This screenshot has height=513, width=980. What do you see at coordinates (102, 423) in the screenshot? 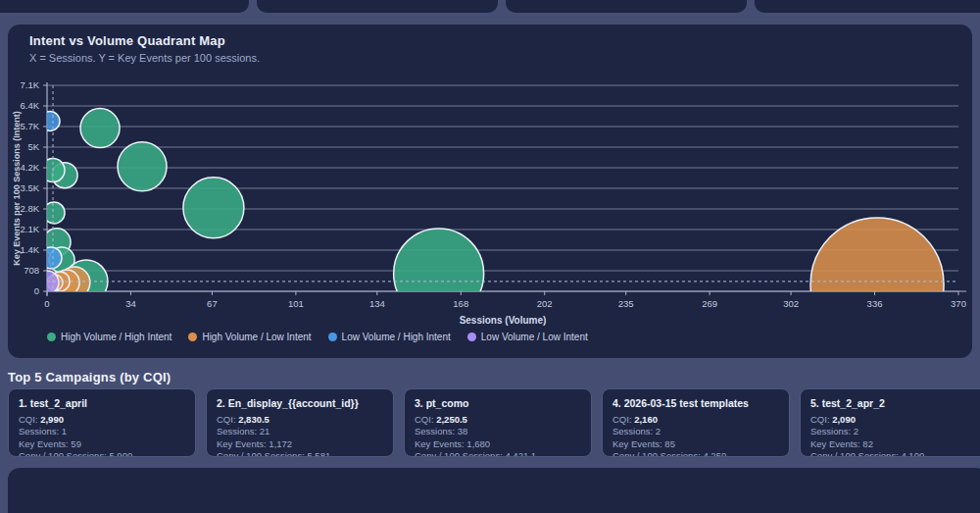
I see `campaign-card: 1. test_2_aprilCQI: 2,990Sessions: 1Key …` at bounding box center [102, 423].